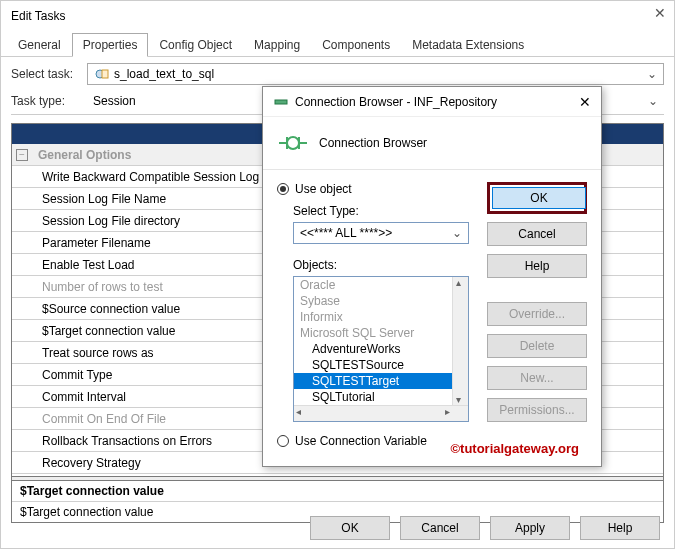 This screenshot has width=675, height=549. What do you see at coordinates (539, 198) in the screenshot?
I see `modal-ok-button: OK` at bounding box center [539, 198].